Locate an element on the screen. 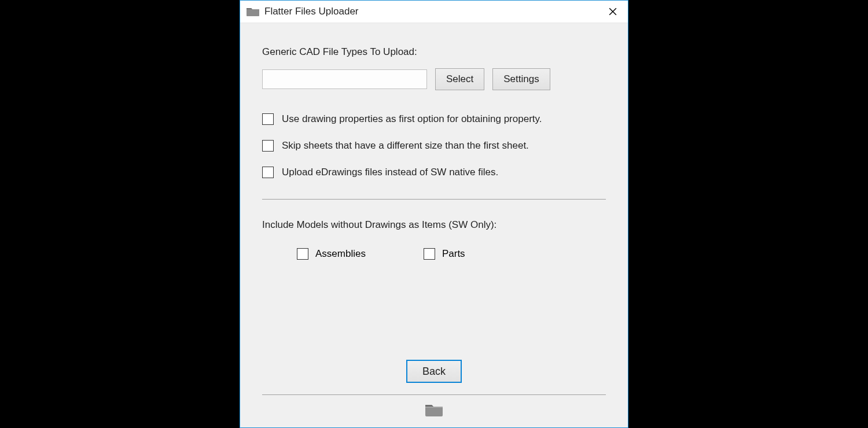 The height and width of the screenshot is (428, 868). skip-sheets-row: Skip sheets that have a different size t… is located at coordinates (434, 146).